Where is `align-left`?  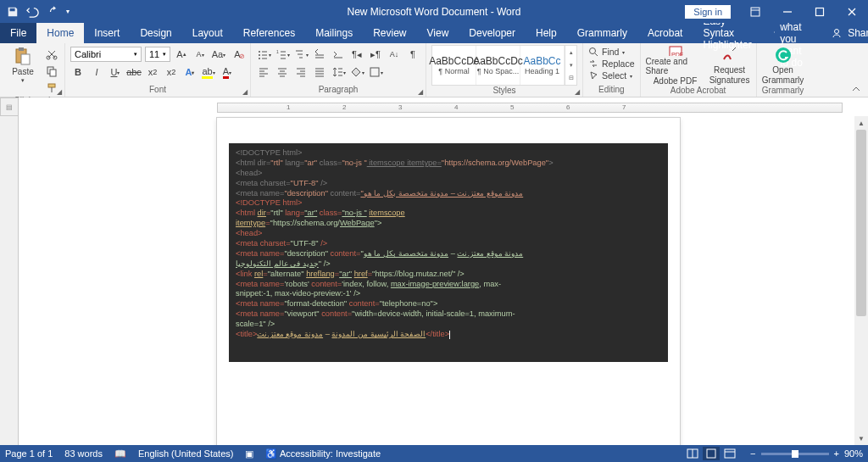
align-left is located at coordinates (264, 72).